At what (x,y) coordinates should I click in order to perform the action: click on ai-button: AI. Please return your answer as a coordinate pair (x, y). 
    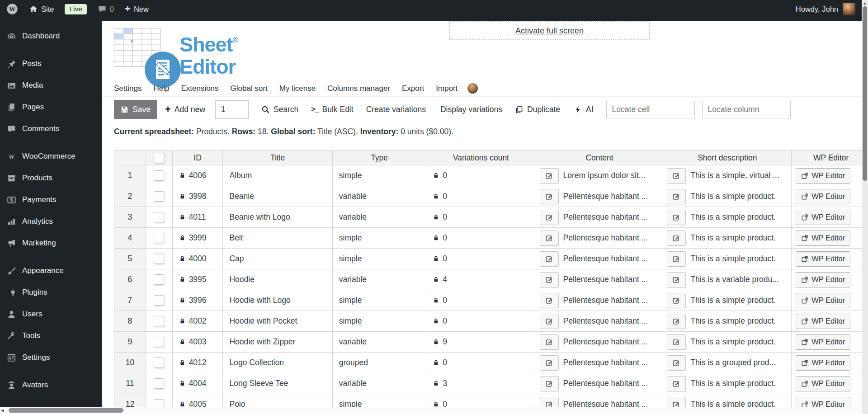
    Looking at the image, I should click on (584, 109).